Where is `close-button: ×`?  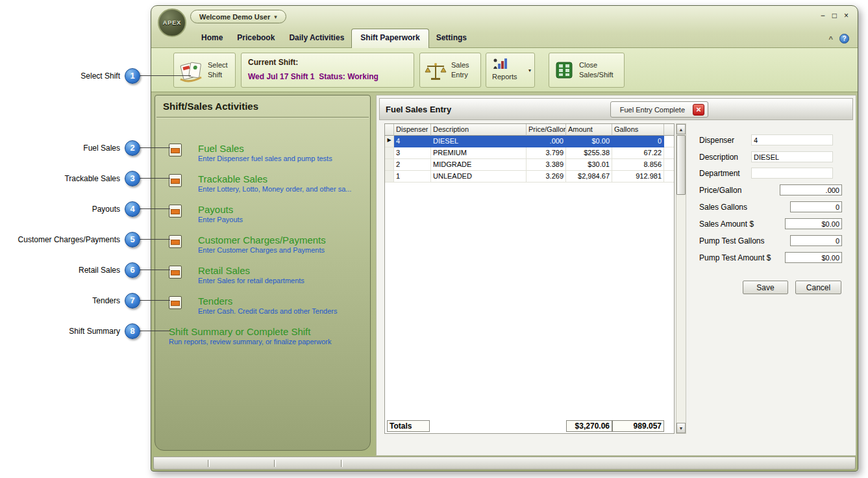 close-button: × is located at coordinates (847, 16).